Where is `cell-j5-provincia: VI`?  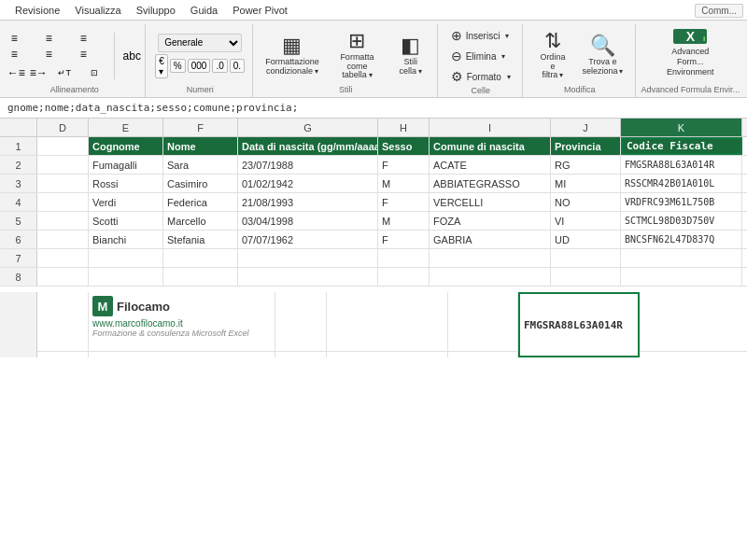 cell-j5-provincia: VI is located at coordinates (586, 220).